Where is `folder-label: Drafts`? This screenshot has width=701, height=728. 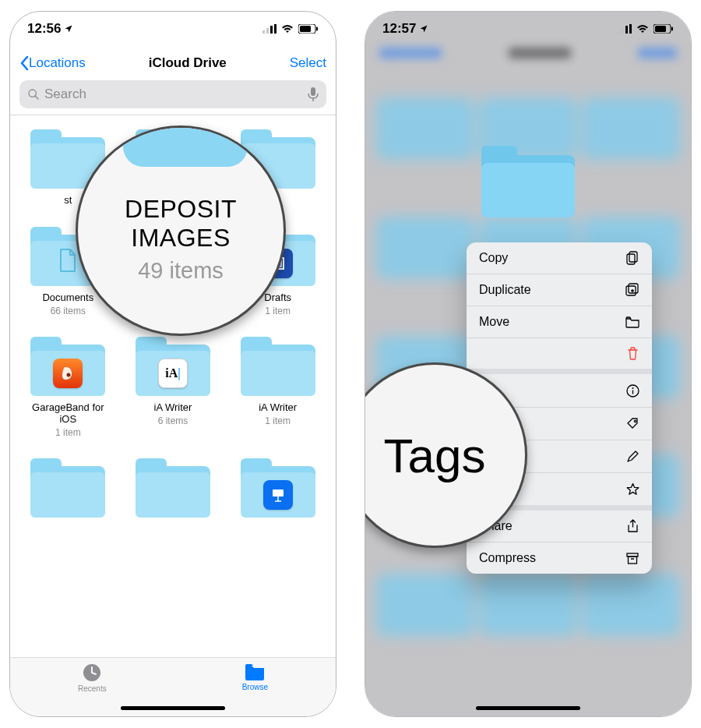 folder-label: Drafts is located at coordinates (277, 298).